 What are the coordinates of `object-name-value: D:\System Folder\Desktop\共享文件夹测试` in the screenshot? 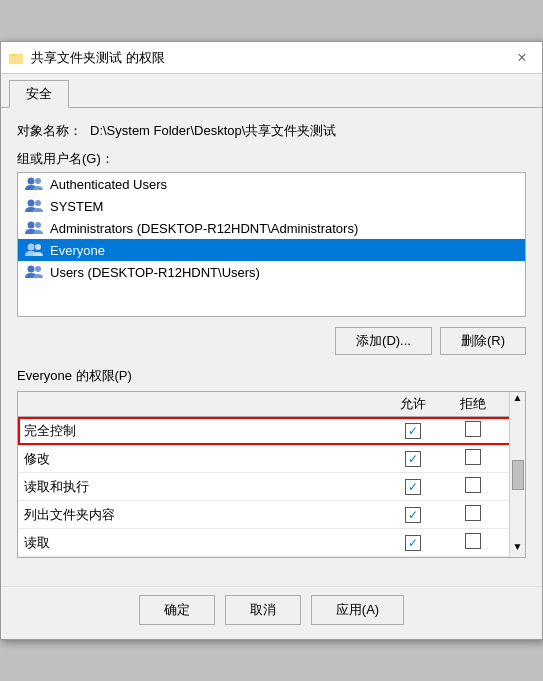 It's located at (213, 131).